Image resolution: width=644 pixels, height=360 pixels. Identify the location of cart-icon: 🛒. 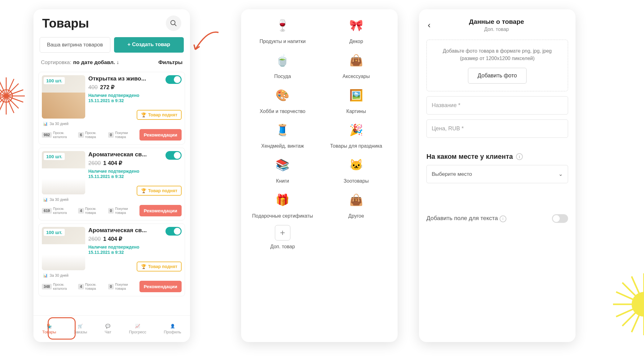
(80, 326).